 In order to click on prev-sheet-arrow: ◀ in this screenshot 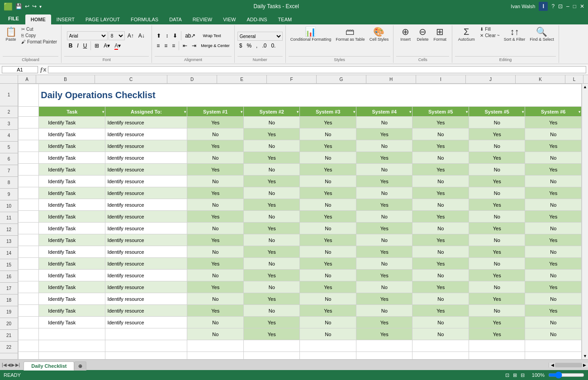, I will do `click(9, 365)`.